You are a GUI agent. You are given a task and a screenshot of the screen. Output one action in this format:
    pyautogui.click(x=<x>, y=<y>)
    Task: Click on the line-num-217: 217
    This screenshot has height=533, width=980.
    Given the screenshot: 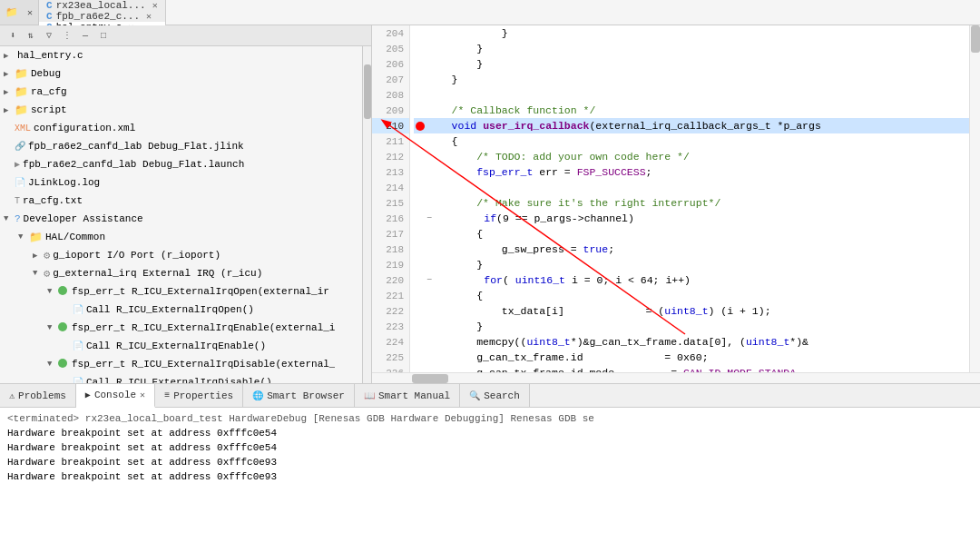 What is the action you would take?
    pyautogui.click(x=390, y=234)
    